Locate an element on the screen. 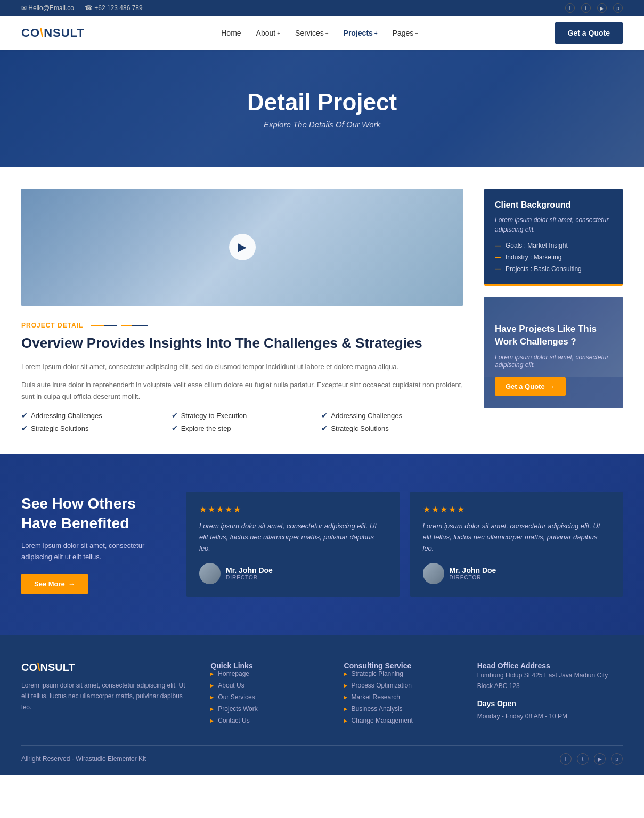 The image size is (644, 818). footer-social: f t ▶ p is located at coordinates (591, 759).